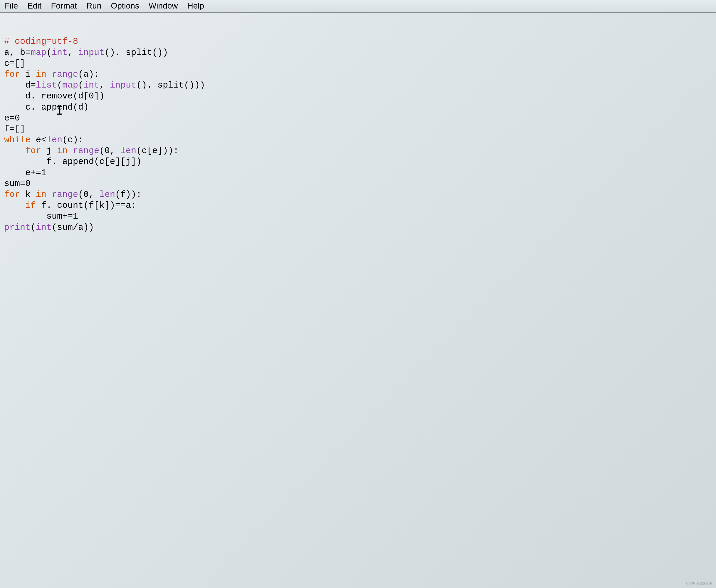  What do you see at coordinates (358, 118) in the screenshot?
I see `code-line: e=0` at bounding box center [358, 118].